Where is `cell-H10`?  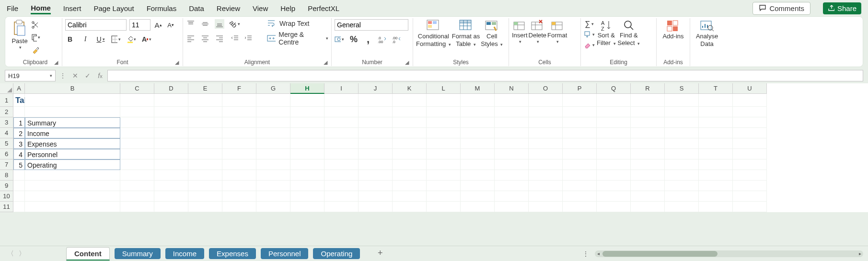 cell-H10 is located at coordinates (308, 196).